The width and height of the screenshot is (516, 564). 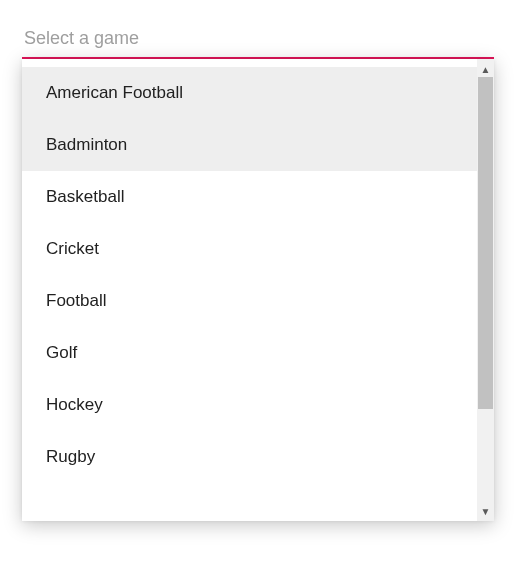 What do you see at coordinates (250, 249) in the screenshot?
I see `list-item: Cricket` at bounding box center [250, 249].